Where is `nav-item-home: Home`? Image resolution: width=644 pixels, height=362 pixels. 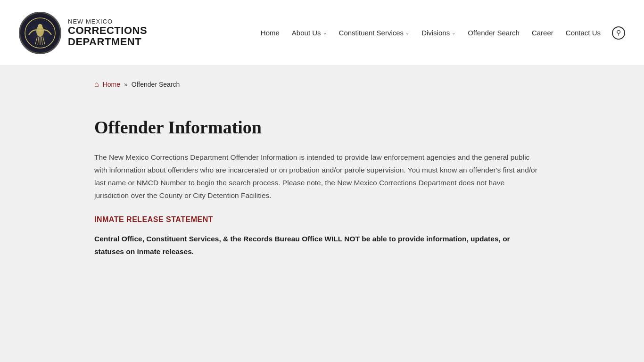
nav-item-home: Home is located at coordinates (270, 33).